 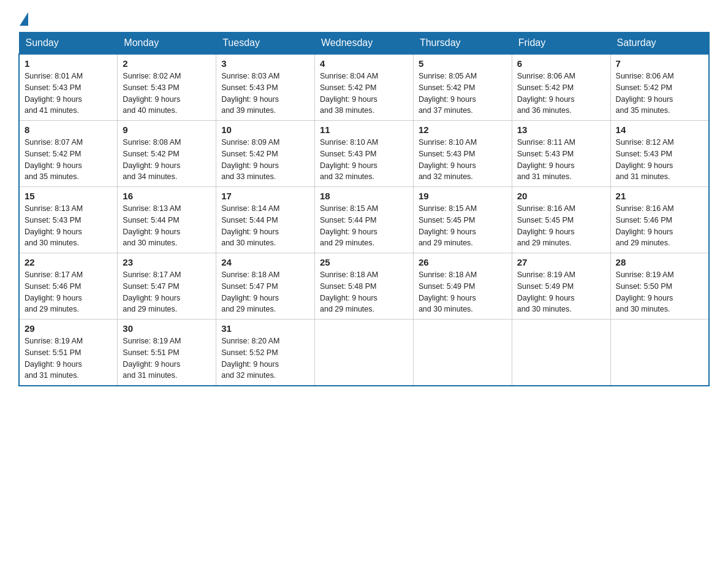 What do you see at coordinates (265, 64) in the screenshot?
I see `day-number: 3` at bounding box center [265, 64].